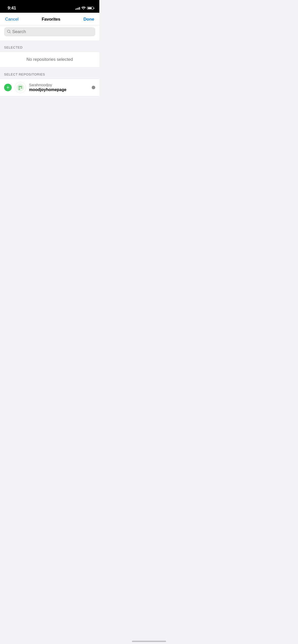  What do you see at coordinates (59, 90) in the screenshot?
I see `repo-name: moodjoyhomepage` at bounding box center [59, 90].